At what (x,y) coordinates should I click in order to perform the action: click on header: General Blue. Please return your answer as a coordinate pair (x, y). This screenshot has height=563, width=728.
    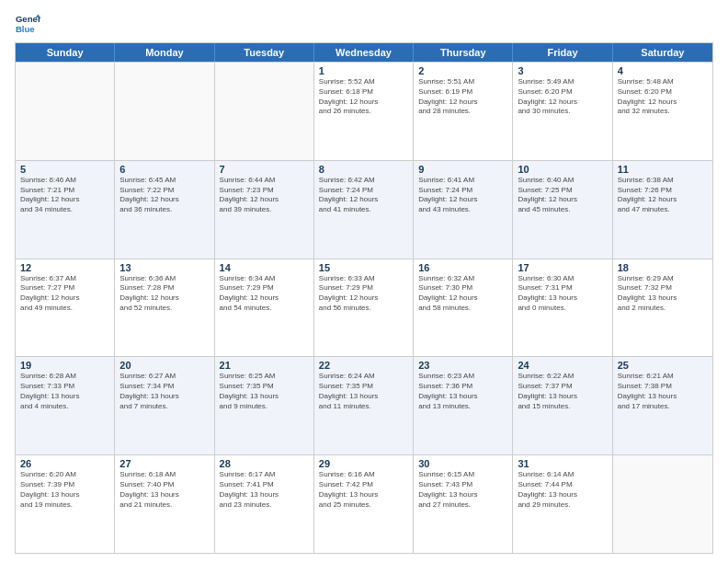
    Looking at the image, I should click on (364, 24).